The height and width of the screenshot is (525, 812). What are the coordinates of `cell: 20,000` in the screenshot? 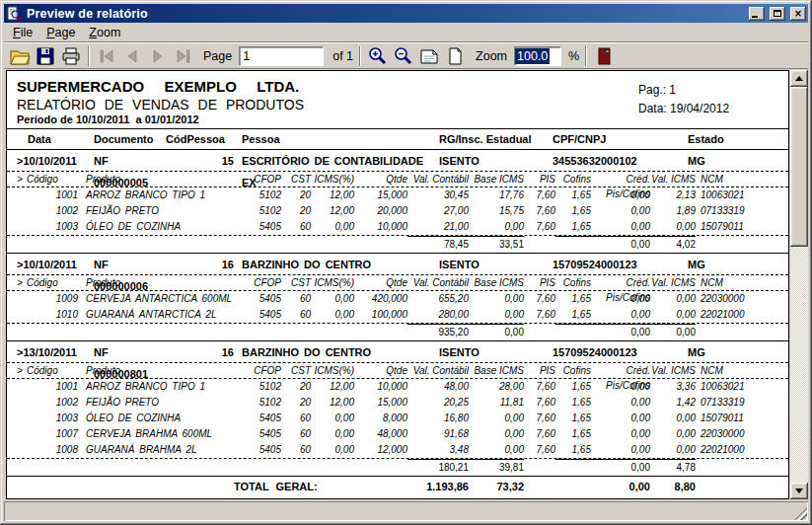 It's located at (381, 211).